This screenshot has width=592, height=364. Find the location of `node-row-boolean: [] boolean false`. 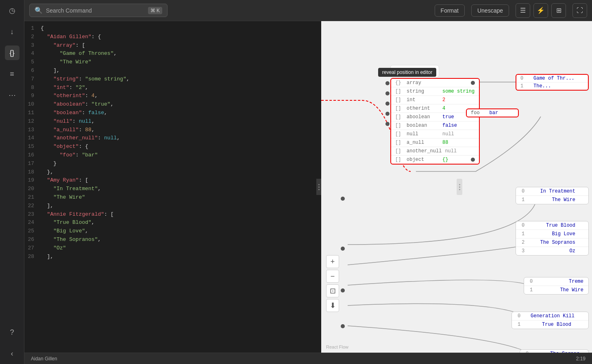

node-row-boolean: [] boolean false is located at coordinates (435, 126).